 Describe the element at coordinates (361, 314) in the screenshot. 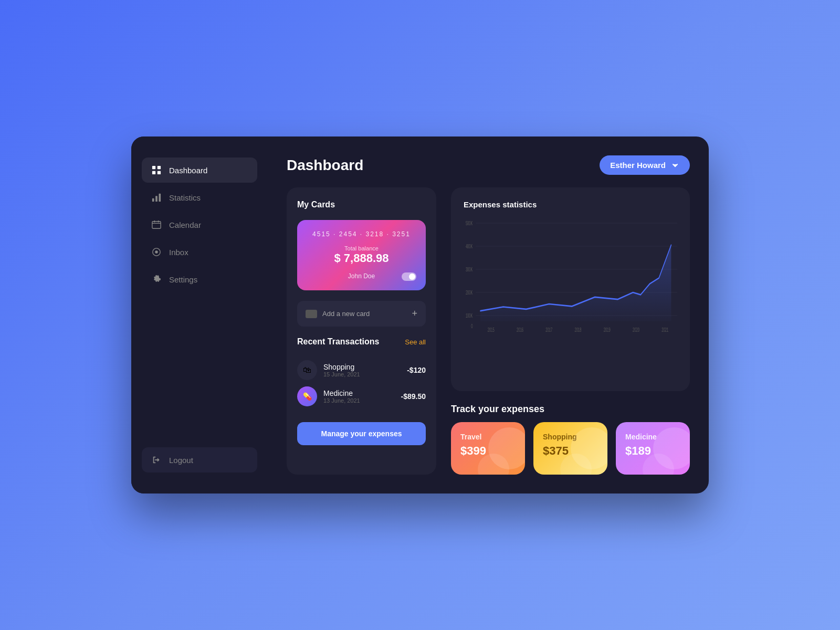

I see `add-card-button: Add a new card +` at that location.